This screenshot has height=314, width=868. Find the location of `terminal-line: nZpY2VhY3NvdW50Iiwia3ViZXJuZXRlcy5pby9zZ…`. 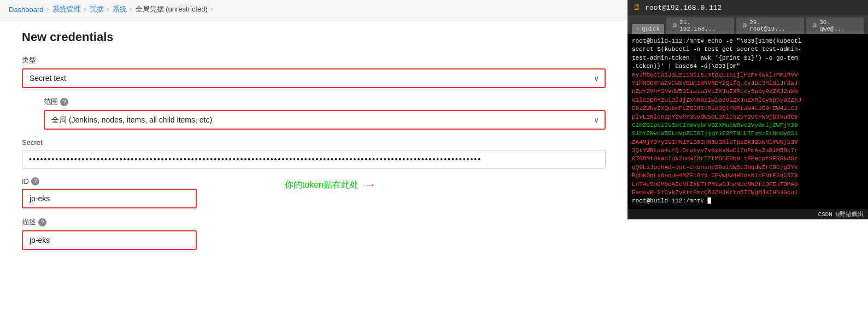

terminal-line: nZpY2VhY3NvdW50Iiwia3ViZXJuZXRlcy5pby9zZ… is located at coordinates (748, 92).